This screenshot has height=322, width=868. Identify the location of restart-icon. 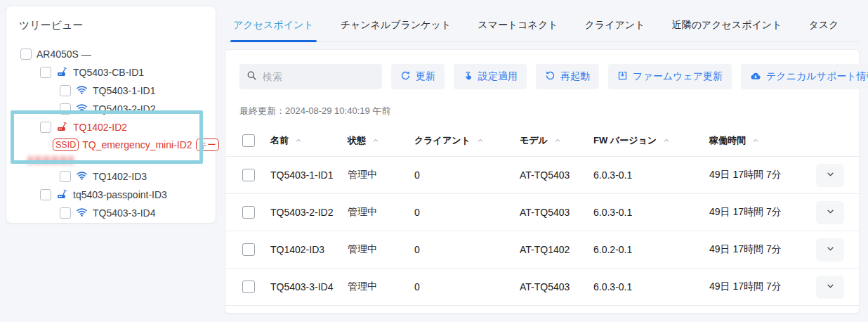
(551, 77).